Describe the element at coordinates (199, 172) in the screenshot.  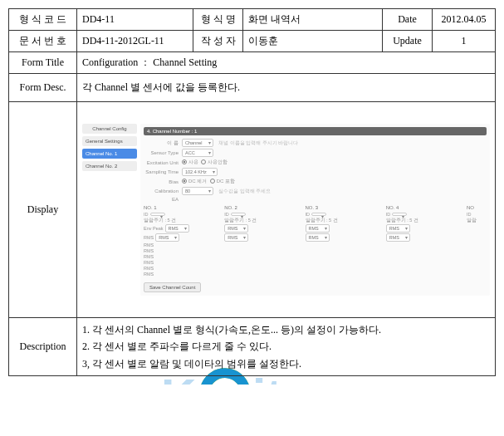
I see `sampling-select: 102.4 KHz` at that location.